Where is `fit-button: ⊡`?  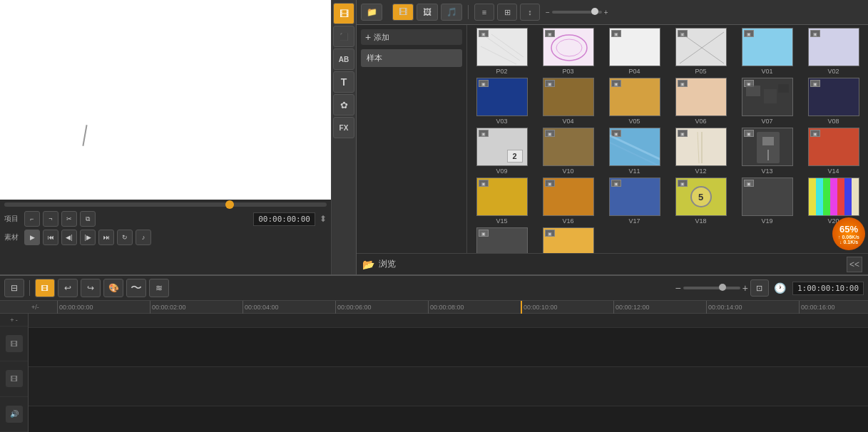 fit-button: ⊡ is located at coordinates (760, 288).